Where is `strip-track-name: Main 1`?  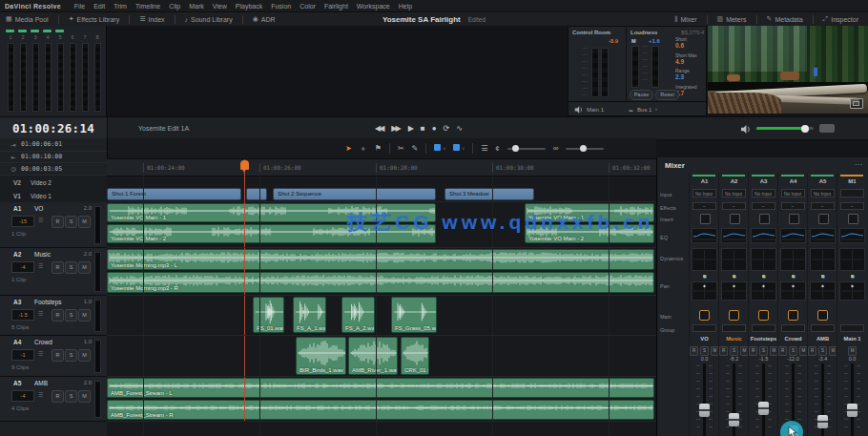 strip-track-name: Main 1 is located at coordinates (853, 339).